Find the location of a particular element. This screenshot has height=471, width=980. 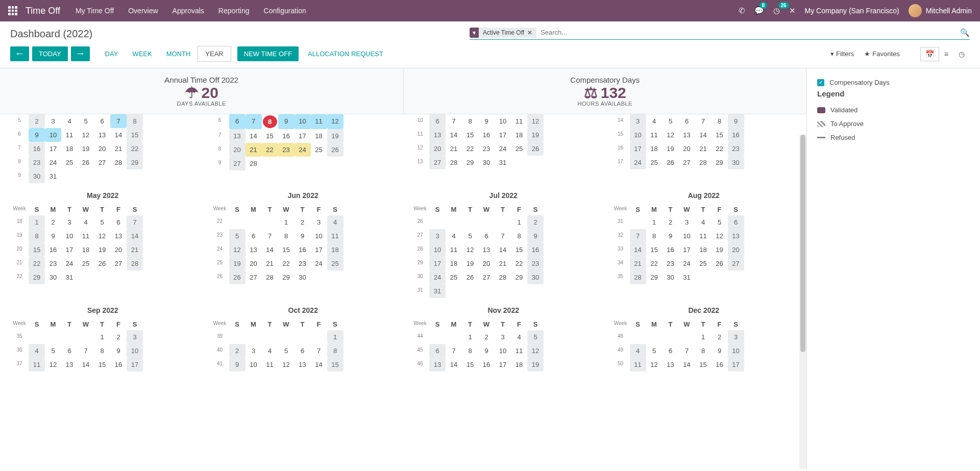

type-comp: ✓Compensatory Days is located at coordinates (893, 83).